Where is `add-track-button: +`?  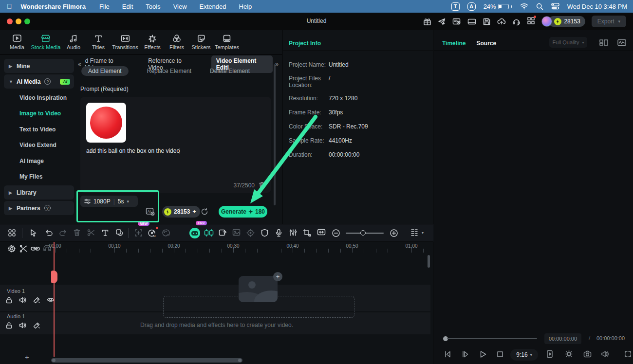
add-track-button: + is located at coordinates (27, 357).